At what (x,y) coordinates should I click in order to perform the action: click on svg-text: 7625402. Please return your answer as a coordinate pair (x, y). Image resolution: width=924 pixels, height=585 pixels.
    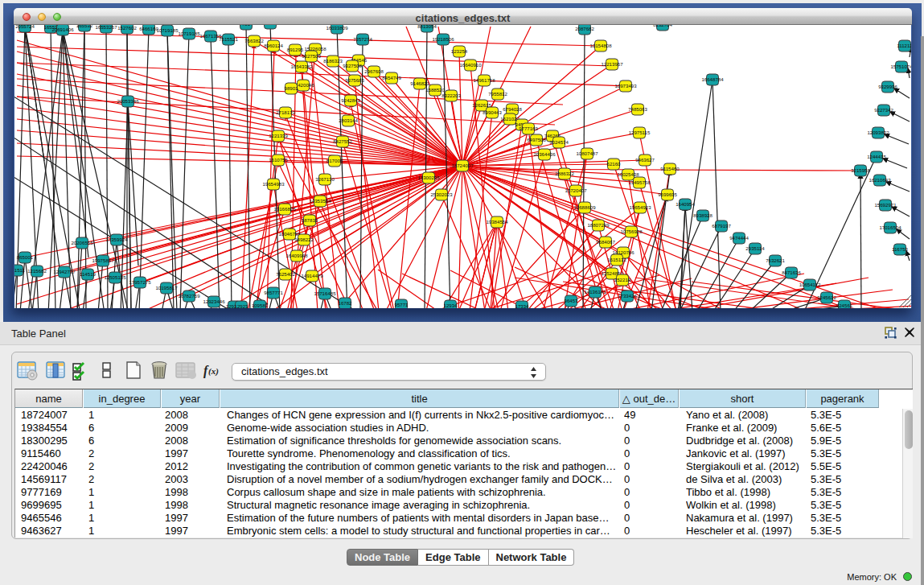
    Looking at the image, I should click on (285, 274).